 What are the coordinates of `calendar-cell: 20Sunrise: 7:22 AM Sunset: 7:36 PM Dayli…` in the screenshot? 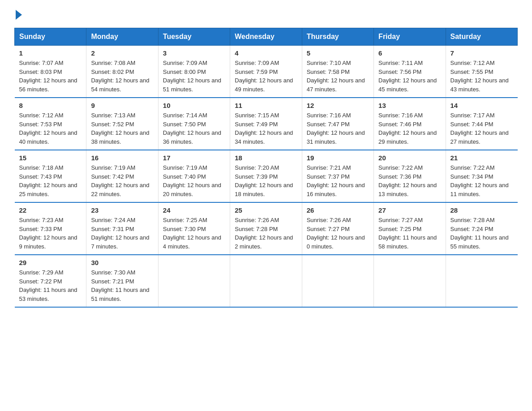 It's located at (410, 176).